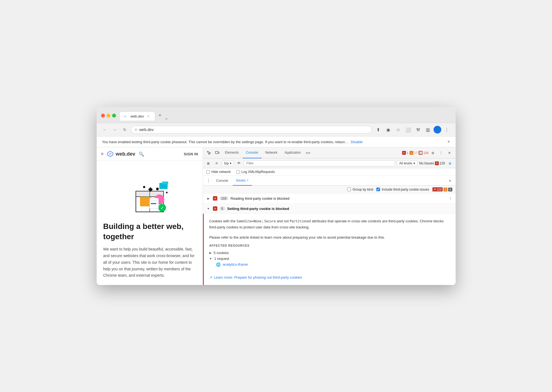  What do you see at coordinates (450, 163) in the screenshot?
I see `console-settings-button: ⚙` at bounding box center [450, 163].